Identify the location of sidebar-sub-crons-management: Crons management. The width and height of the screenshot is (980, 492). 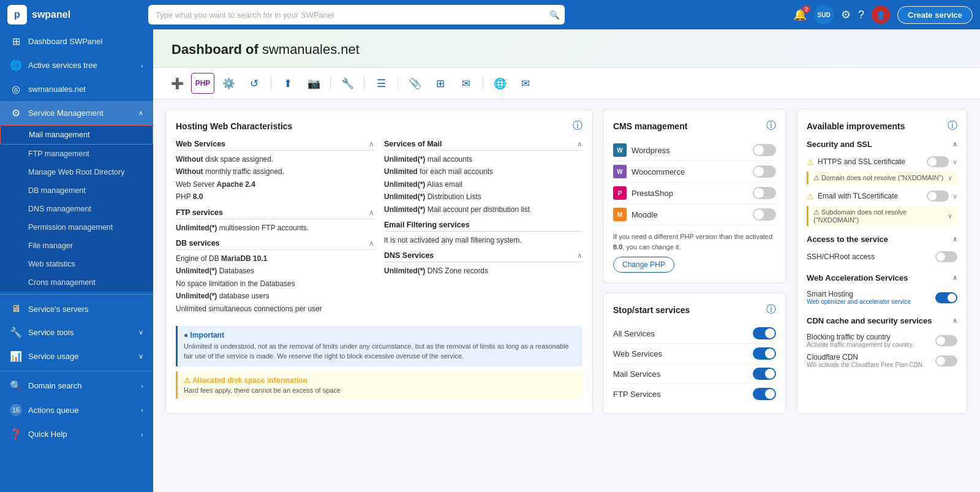
(77, 282).